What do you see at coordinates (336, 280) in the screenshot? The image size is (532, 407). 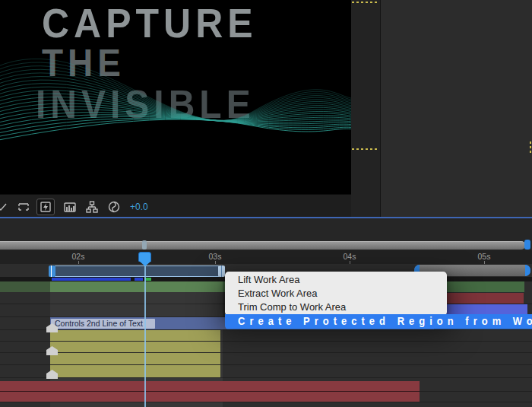 I see `menu-item-lift-work-area: Lift Work Area` at bounding box center [336, 280].